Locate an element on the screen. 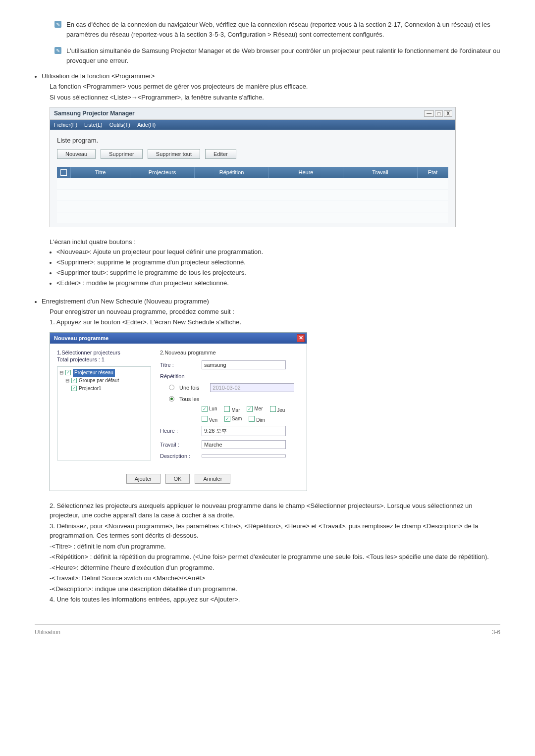 Image resolution: width=535 pixels, height=756 pixels. ok-button: OK is located at coordinates (178, 479).